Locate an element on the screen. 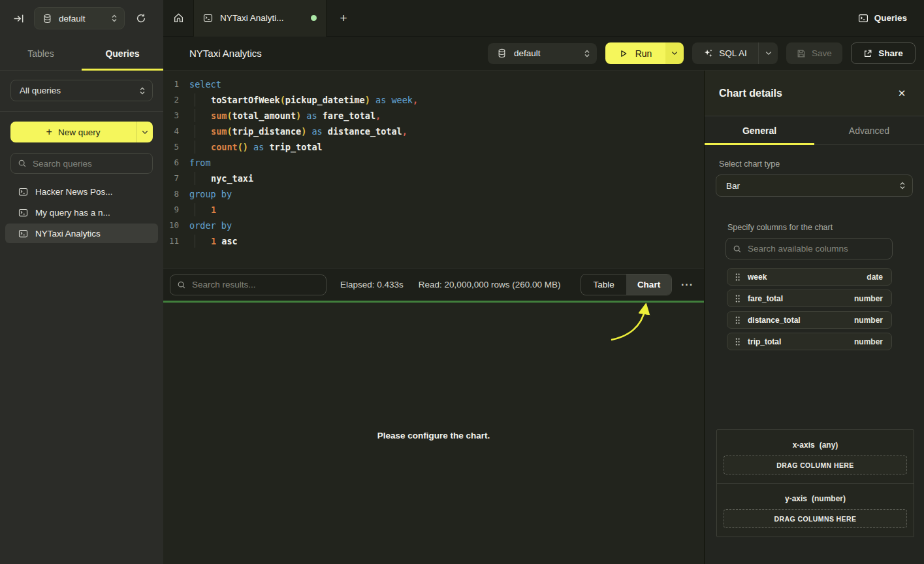  column-name: fare_total is located at coordinates (801, 299).